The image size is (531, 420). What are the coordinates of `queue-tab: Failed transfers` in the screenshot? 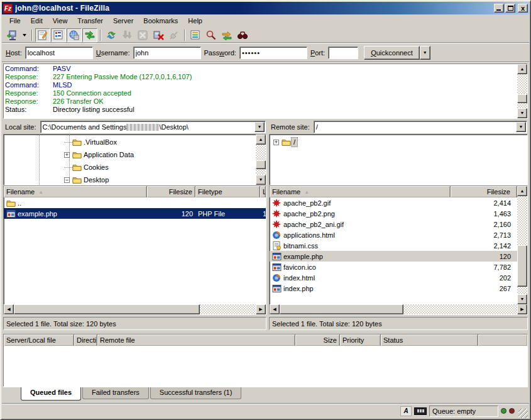 It's located at (116, 394).